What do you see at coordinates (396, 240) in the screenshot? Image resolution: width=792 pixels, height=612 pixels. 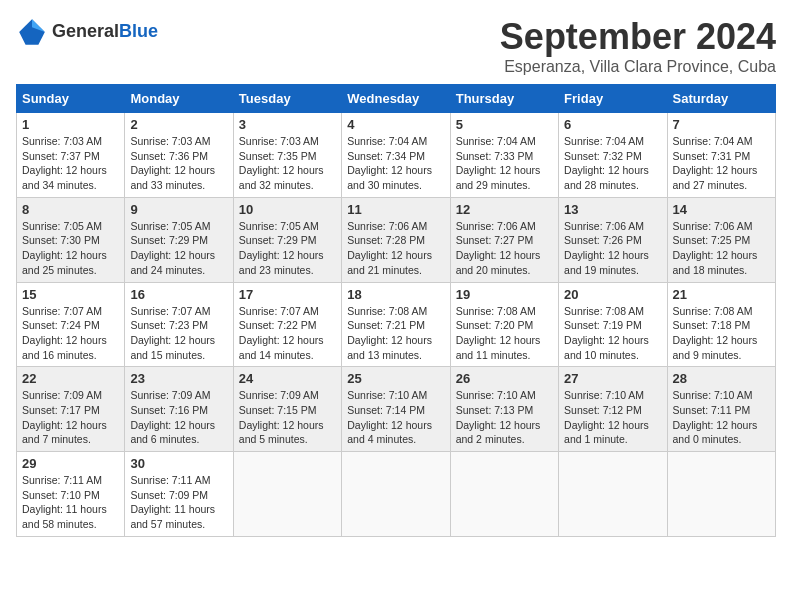 I see `calendar-week-row: 8Sunrise: 7:05 AM Sunset: 7:30 PM Daylig…` at bounding box center [396, 240].